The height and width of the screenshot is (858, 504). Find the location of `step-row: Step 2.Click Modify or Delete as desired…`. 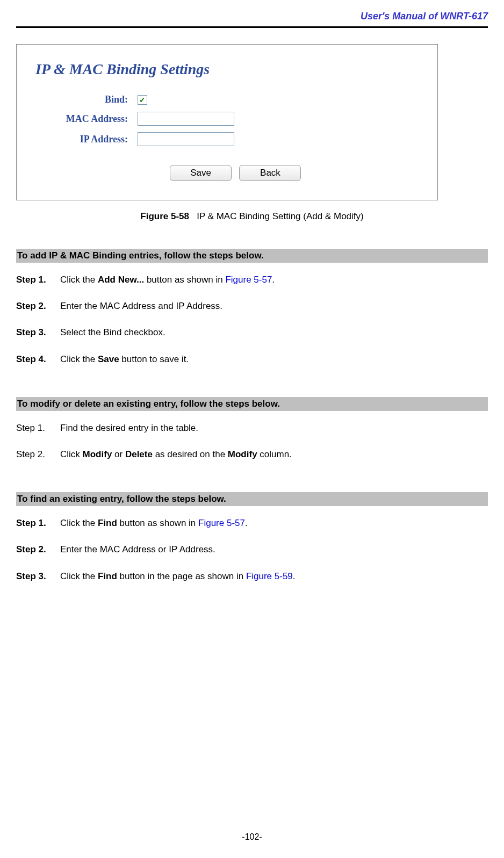

step-row: Step 2.Click Modify or Delete as desired… is located at coordinates (252, 455).